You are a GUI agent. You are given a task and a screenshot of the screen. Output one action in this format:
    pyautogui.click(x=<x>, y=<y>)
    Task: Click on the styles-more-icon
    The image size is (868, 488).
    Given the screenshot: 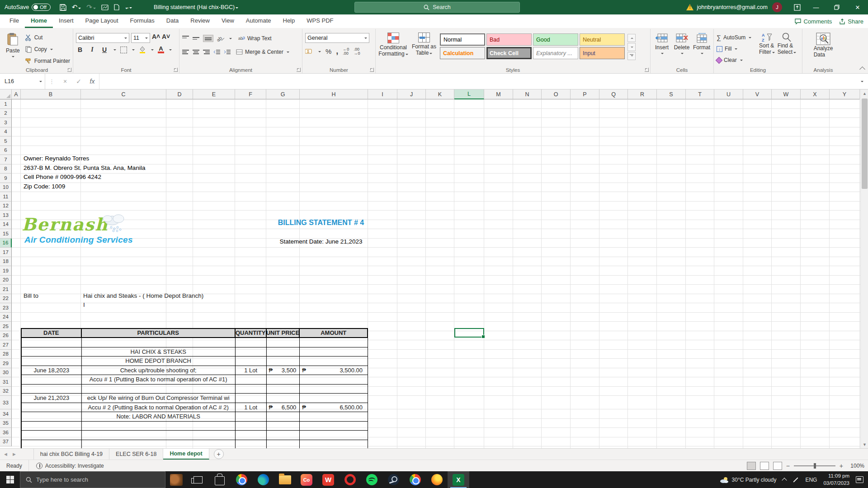 What is the action you would take?
    pyautogui.click(x=632, y=56)
    